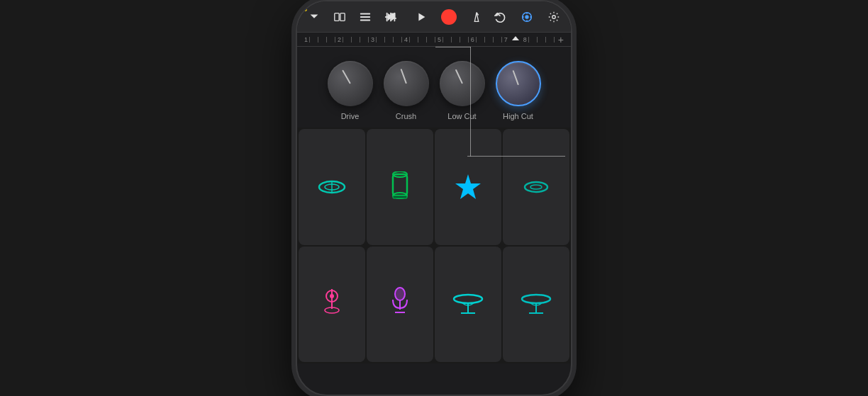 Image resolution: width=868 pixels, height=396 pixels. Describe the element at coordinates (400, 305) in the screenshot. I see `pad-mic` at that location.